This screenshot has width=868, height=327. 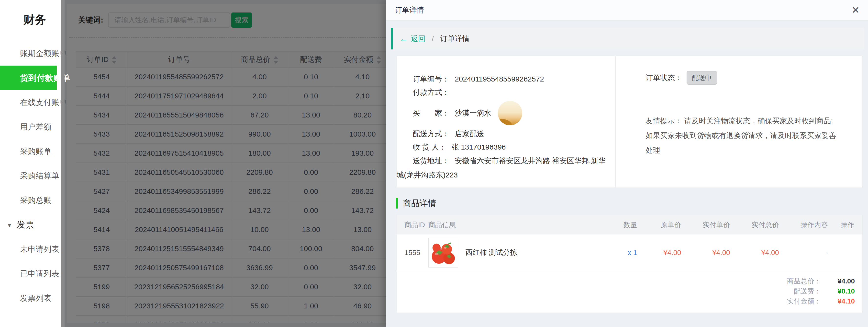 I want to click on sidebar-scrollbar, so click(x=63, y=163).